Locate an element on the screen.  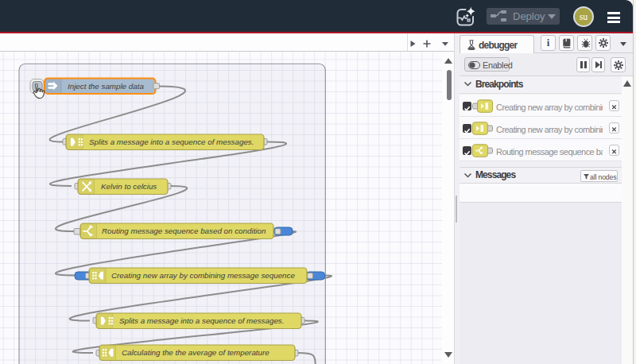
svg-text:Routing message sequence based: Routing message sequence based on condit… is located at coordinates (184, 230).